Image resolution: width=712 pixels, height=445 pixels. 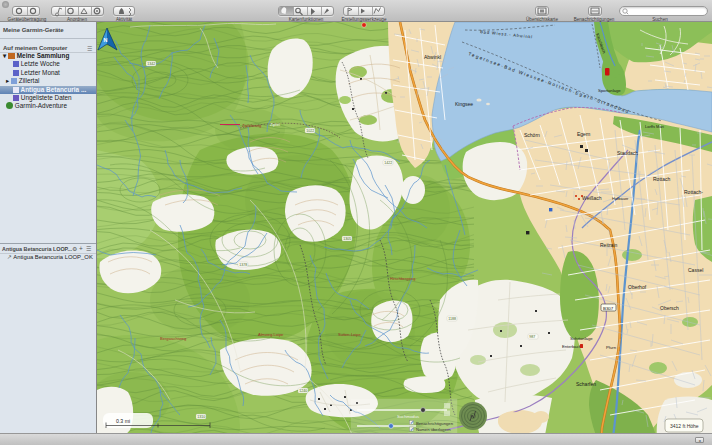 What do you see at coordinates (201, 417) in the screenshot?
I see `svg-text: 1310` at bounding box center [201, 417].